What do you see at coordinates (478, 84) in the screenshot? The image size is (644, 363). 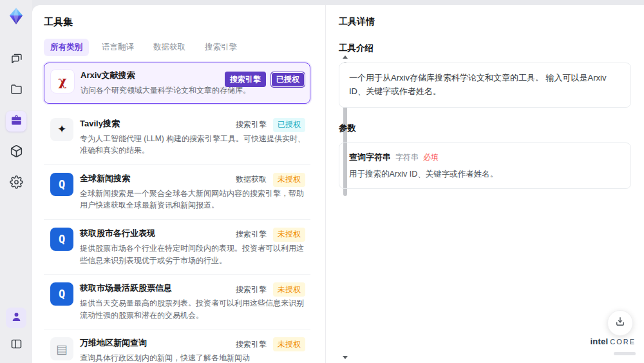 I see `intro-text: 一个用于从Arxiv存储库搜索科学论文和文章的工具。 输入可以是Arxiv ID…` at bounding box center [478, 84].